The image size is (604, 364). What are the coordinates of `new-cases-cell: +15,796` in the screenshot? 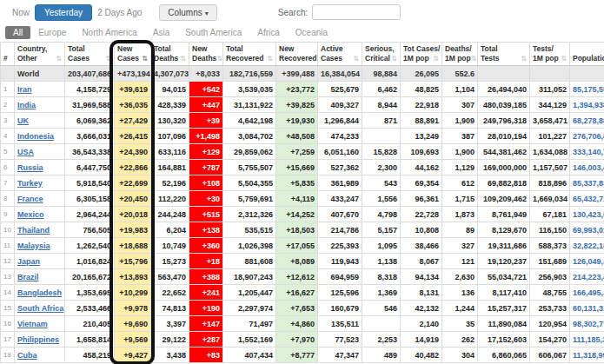 It's located at (133, 261).